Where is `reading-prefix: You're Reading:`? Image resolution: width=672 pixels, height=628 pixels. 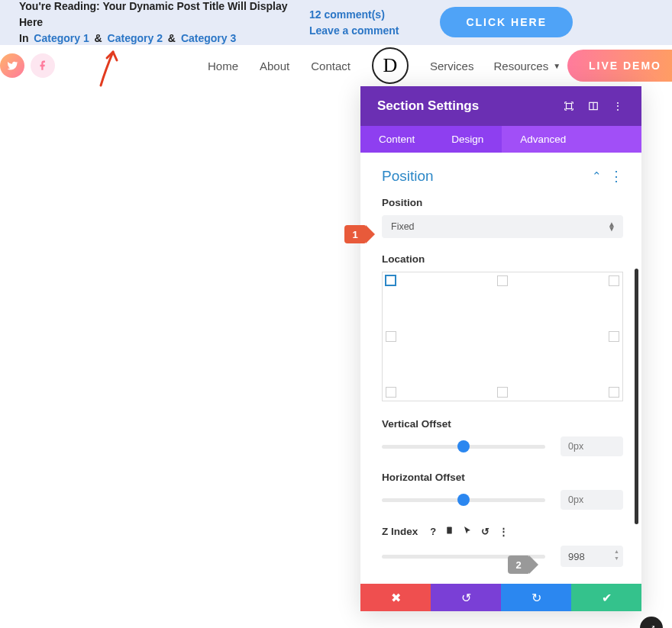 reading-prefix: You're Reading: is located at coordinates (61, 6).